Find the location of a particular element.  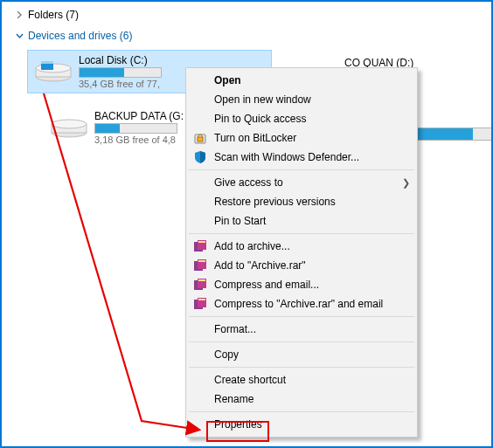

group-header-devices: Devices and drives (6) is located at coordinates (253, 36).